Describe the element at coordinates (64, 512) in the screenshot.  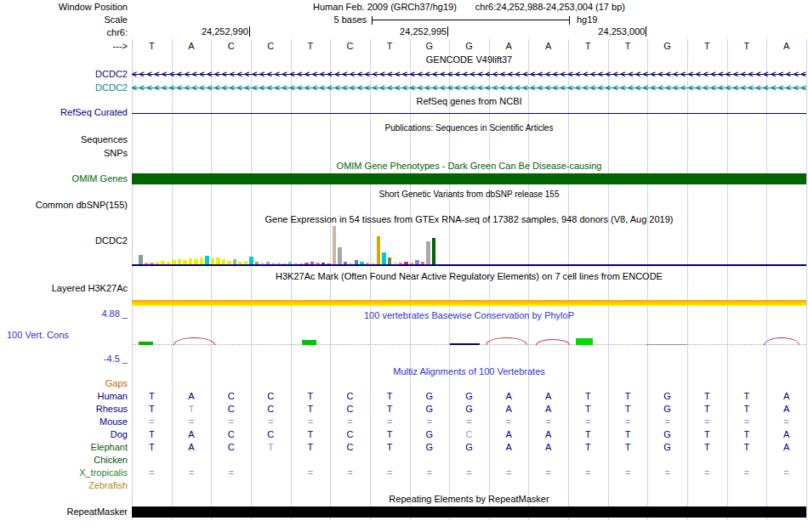
I see `repeatmasker-track-label: RepeatMasker` at that location.